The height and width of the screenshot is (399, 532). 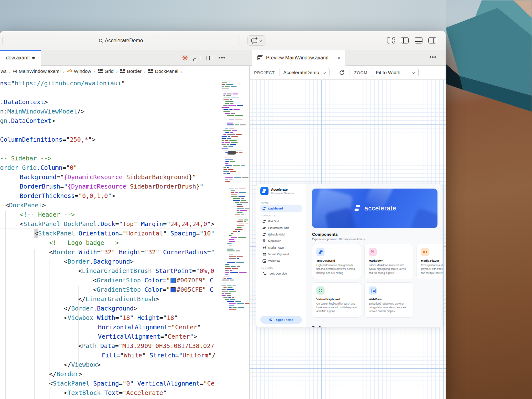 I want to click on sidebar-item-dashboard: Dashboard, so click(x=281, y=208).